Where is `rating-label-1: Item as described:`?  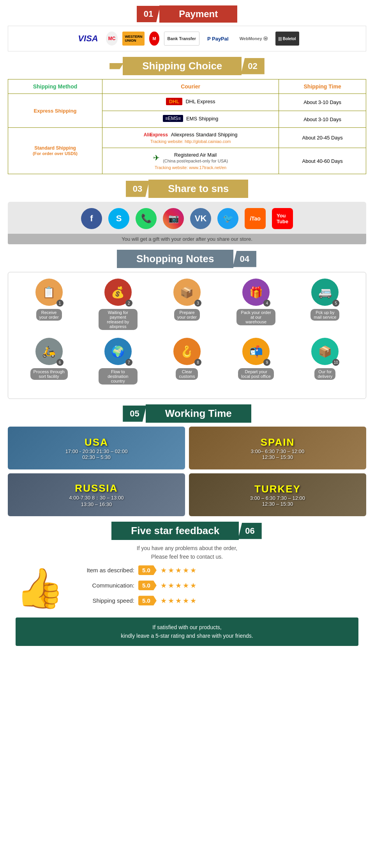 rating-label-1: Item as described: is located at coordinates (103, 570).